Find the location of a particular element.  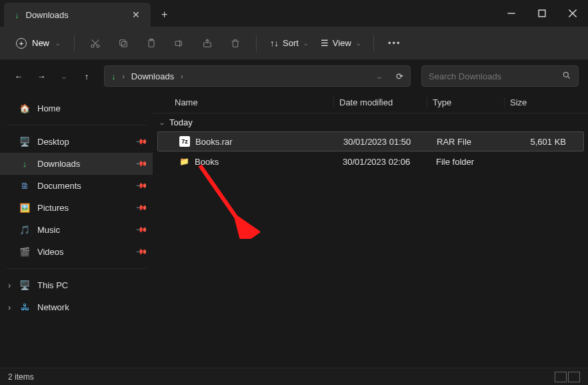

paste-button is located at coordinates (151, 43).